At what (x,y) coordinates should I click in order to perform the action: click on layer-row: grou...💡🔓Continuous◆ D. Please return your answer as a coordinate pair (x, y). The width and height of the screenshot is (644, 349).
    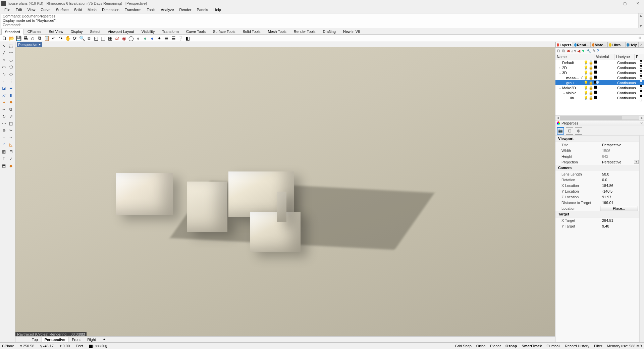
    Looking at the image, I should click on (600, 83).